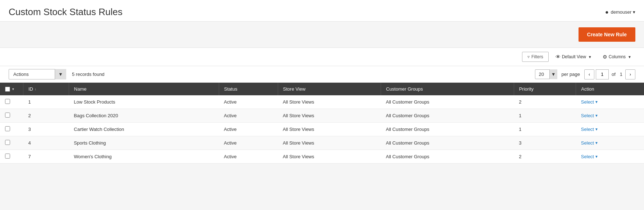  Describe the element at coordinates (610, 89) in the screenshot. I see `header-action: Action` at that location.